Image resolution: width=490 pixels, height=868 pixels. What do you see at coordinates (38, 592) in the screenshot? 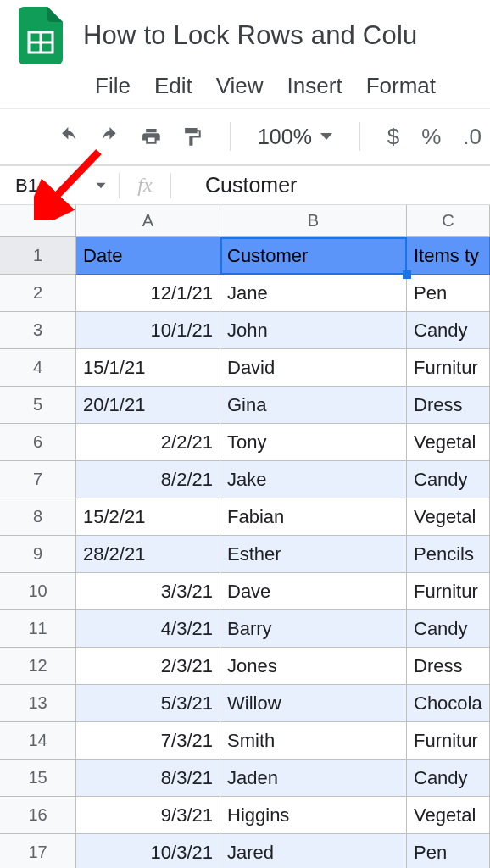
I see `row-header: 10` at bounding box center [38, 592].